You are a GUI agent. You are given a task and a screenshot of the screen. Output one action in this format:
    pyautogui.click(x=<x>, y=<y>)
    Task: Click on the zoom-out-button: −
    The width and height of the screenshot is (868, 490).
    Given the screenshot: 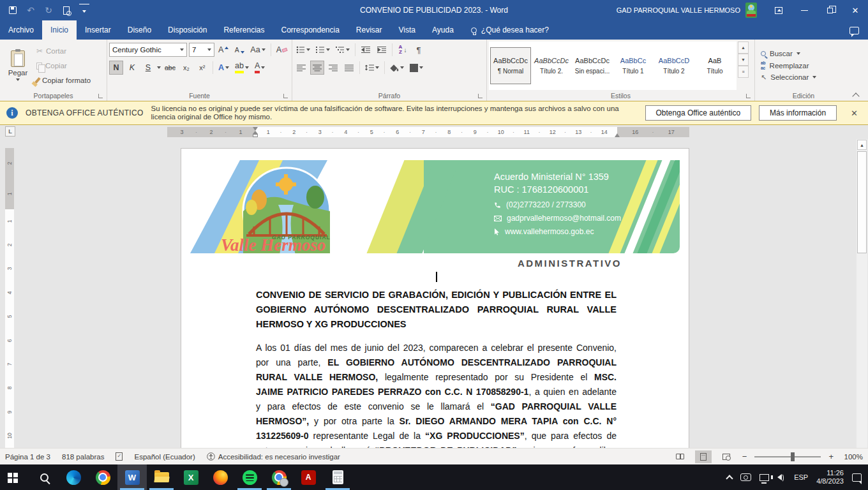 What is the action you would take?
    pyautogui.click(x=745, y=457)
    